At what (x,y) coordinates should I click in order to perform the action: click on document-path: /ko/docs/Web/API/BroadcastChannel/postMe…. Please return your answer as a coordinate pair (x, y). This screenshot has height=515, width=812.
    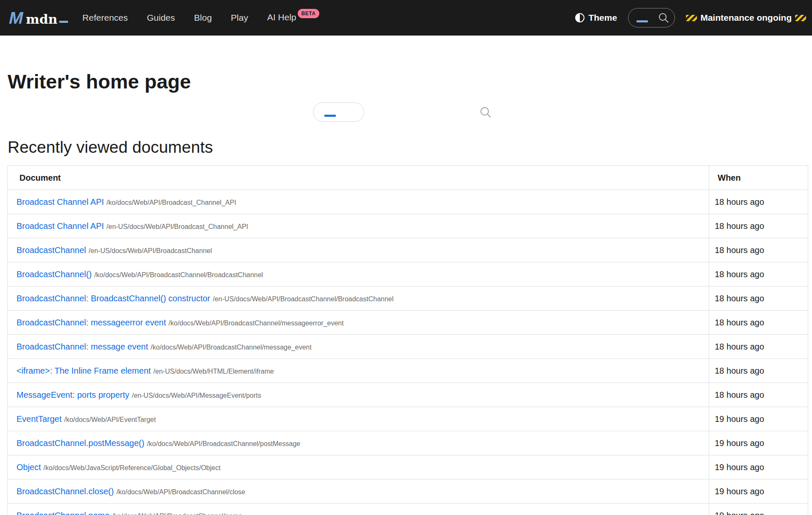
    Looking at the image, I should click on (223, 443).